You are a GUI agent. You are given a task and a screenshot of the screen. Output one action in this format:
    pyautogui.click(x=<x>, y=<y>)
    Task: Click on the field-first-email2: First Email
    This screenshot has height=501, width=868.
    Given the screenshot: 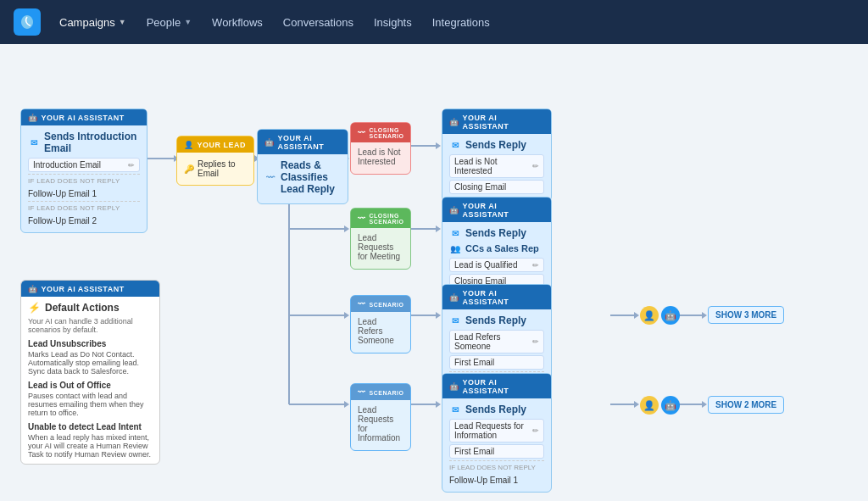 What is the action you would take?
    pyautogui.click(x=497, y=451)
    